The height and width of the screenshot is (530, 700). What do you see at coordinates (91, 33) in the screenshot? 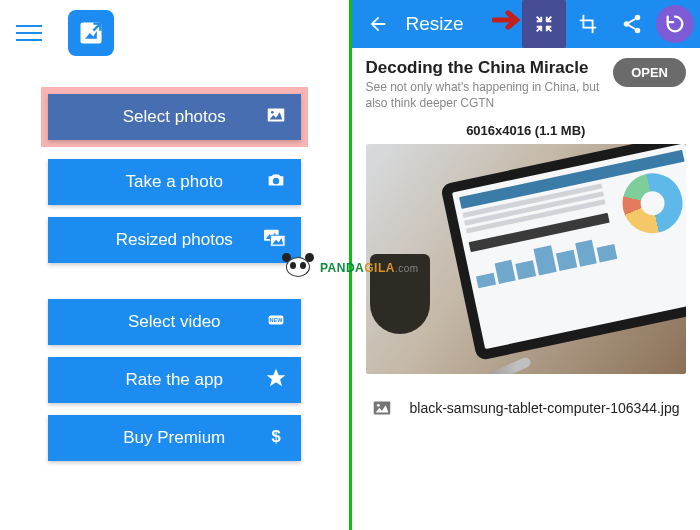
I see `app-logo` at bounding box center [91, 33].